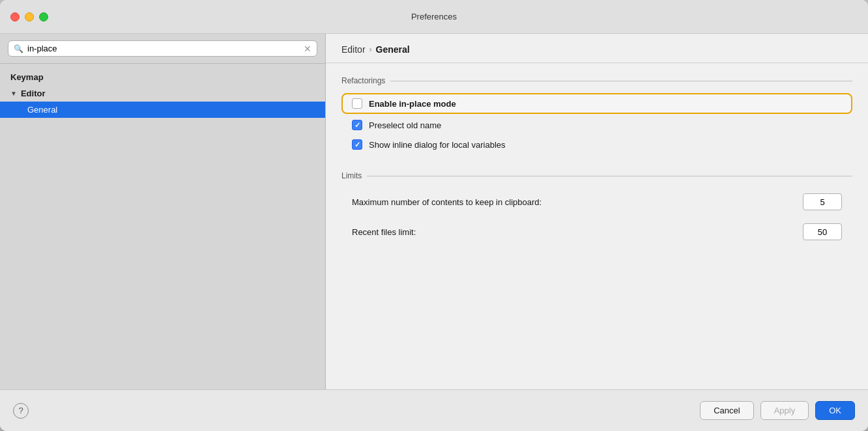 The image size is (868, 431). Describe the element at coordinates (597, 208) in the screenshot. I see `limits-section: Limits Maximum number of contents to kee…` at that location.